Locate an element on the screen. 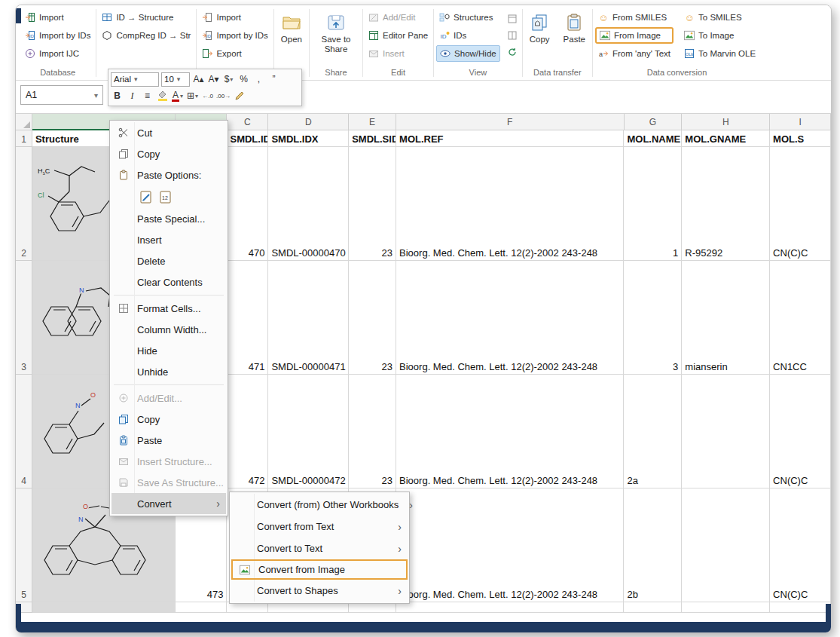  submenu-item-convert-from-image: Convert from Image is located at coordinates (319, 570).